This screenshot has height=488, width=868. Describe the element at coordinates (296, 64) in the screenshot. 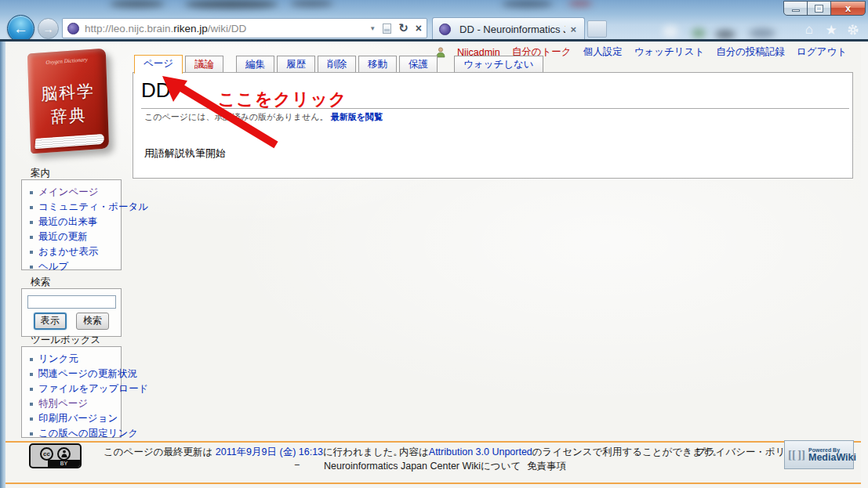

I see `tab-history: 履歴` at that location.